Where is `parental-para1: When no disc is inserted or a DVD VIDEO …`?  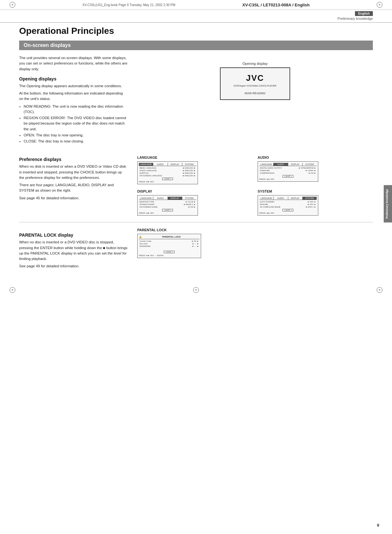
parental-para1: When no disc is inserted or a DVD VIDEO … is located at coordinates (73, 250).